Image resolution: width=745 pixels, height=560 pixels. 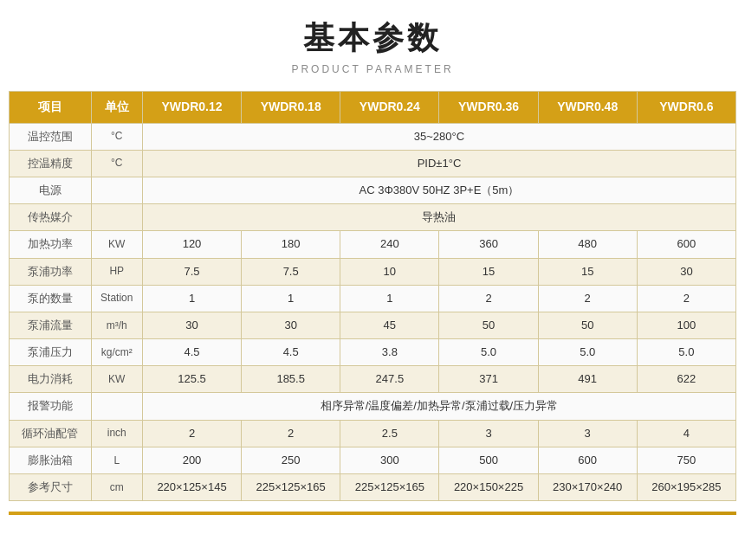 I want to click on col-header-YWDR0.48: YWDR0.48, so click(x=587, y=107).